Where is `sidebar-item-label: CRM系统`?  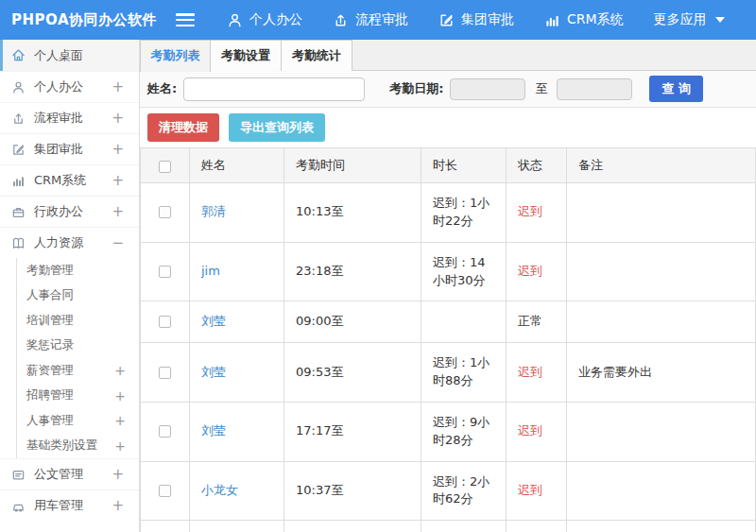 sidebar-item-label: CRM系统 is located at coordinates (73, 180).